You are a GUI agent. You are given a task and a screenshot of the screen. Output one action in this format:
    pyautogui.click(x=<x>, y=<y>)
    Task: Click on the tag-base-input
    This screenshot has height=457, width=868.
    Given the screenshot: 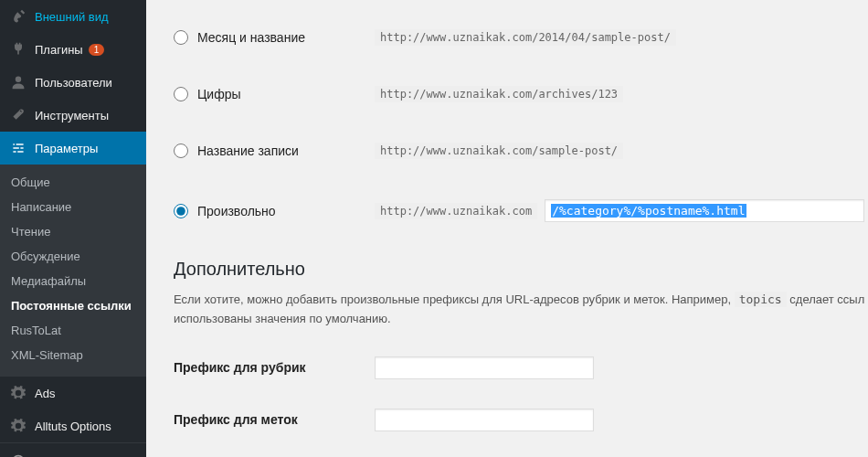 What is the action you would take?
    pyautogui.click(x=484, y=420)
    